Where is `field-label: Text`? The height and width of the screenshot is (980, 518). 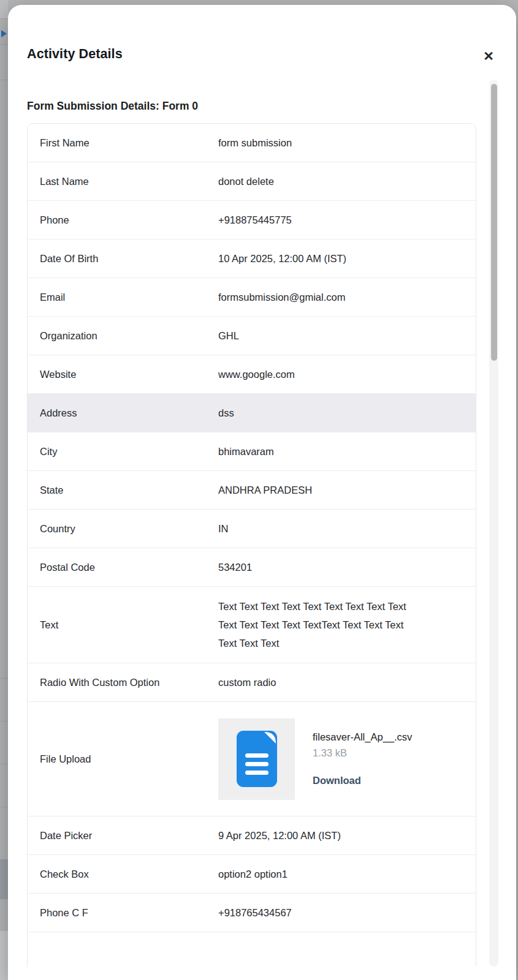
field-label: Text is located at coordinates (129, 625).